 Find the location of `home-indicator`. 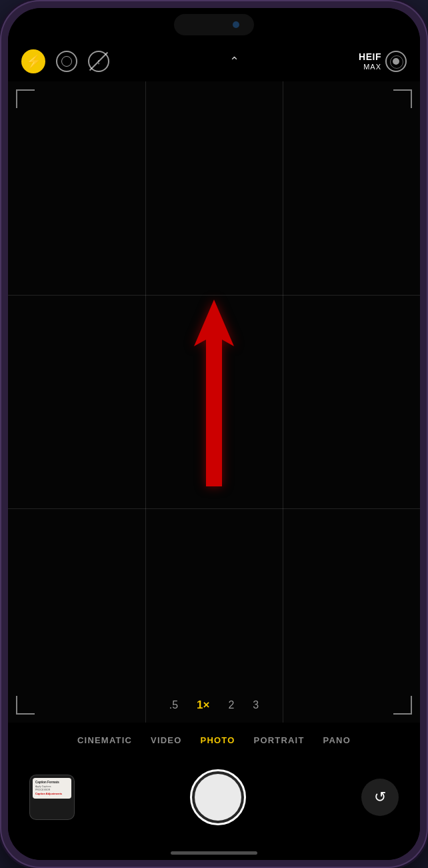

home-indicator is located at coordinates (214, 853).